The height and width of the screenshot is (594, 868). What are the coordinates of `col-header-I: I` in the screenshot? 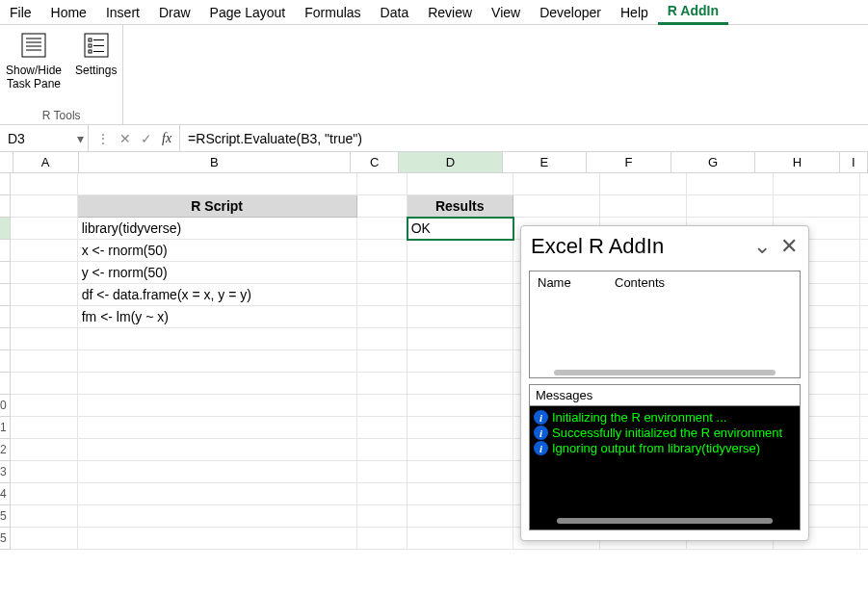 It's located at (854, 163).